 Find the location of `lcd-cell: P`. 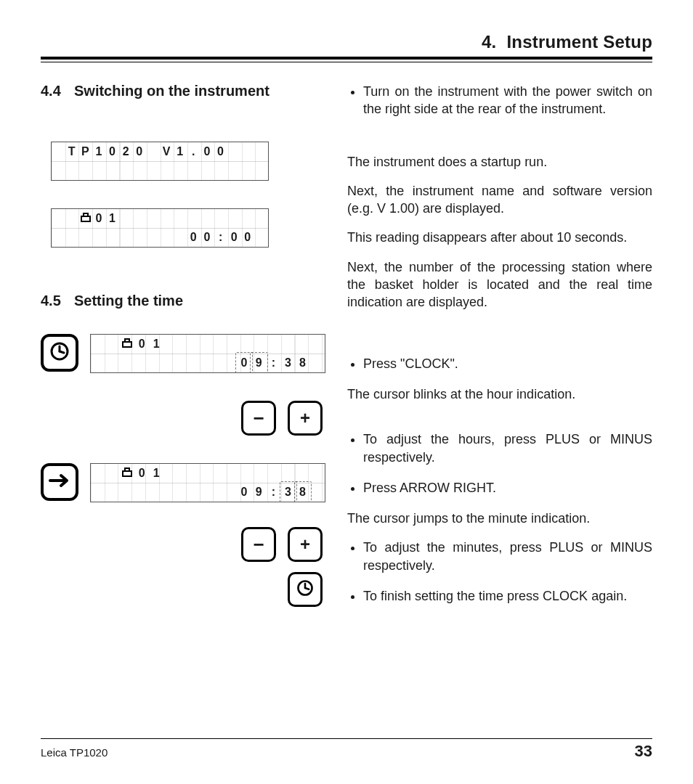

lcd-cell: P is located at coordinates (86, 152).